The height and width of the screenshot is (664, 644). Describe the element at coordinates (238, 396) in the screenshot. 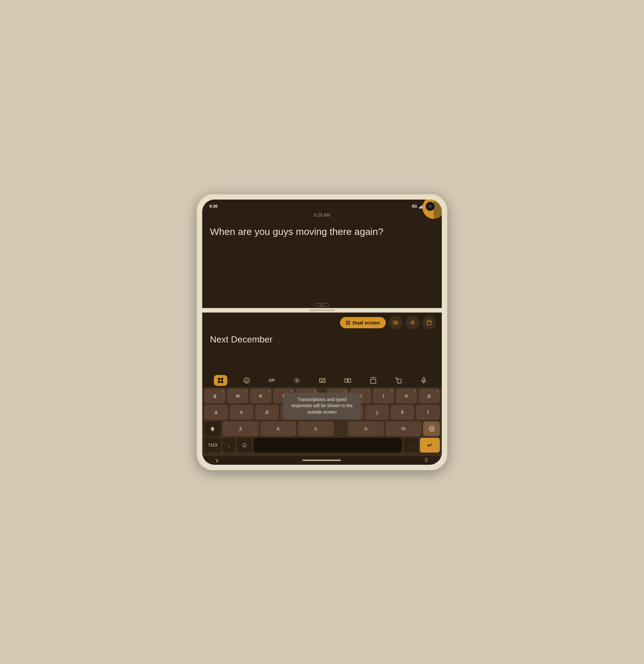

I see `key-w: w2` at that location.